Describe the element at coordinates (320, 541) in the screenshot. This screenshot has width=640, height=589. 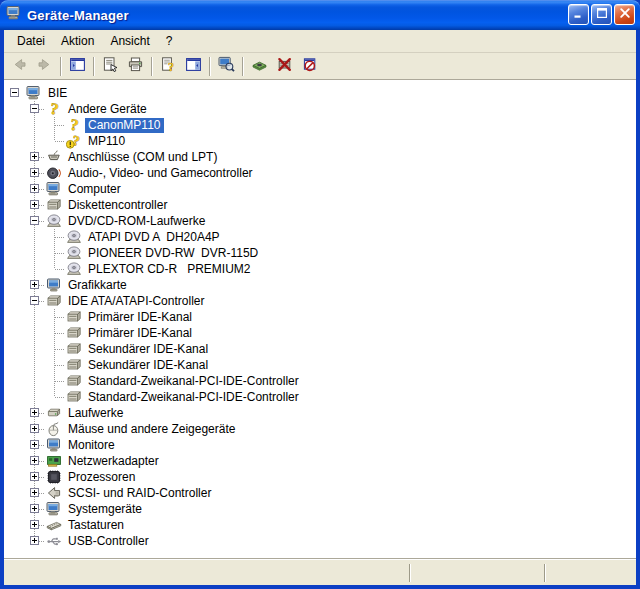
I see `tree-item: USB-Controller` at that location.